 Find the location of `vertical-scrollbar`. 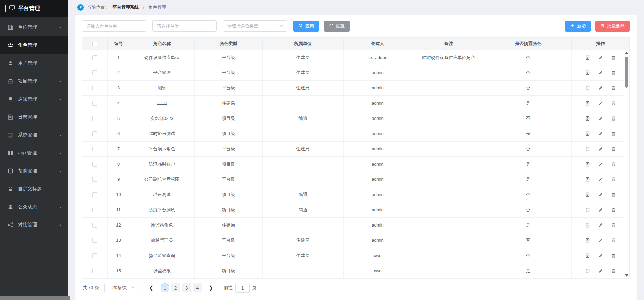

vertical-scrollbar is located at coordinates (627, 164).